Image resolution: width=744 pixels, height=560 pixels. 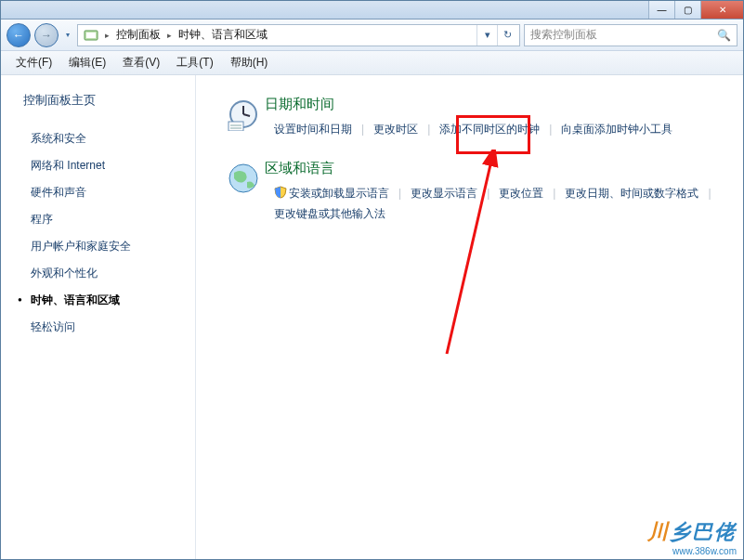 I want to click on task-link: 设置时间和日期, so click(x=313, y=129).